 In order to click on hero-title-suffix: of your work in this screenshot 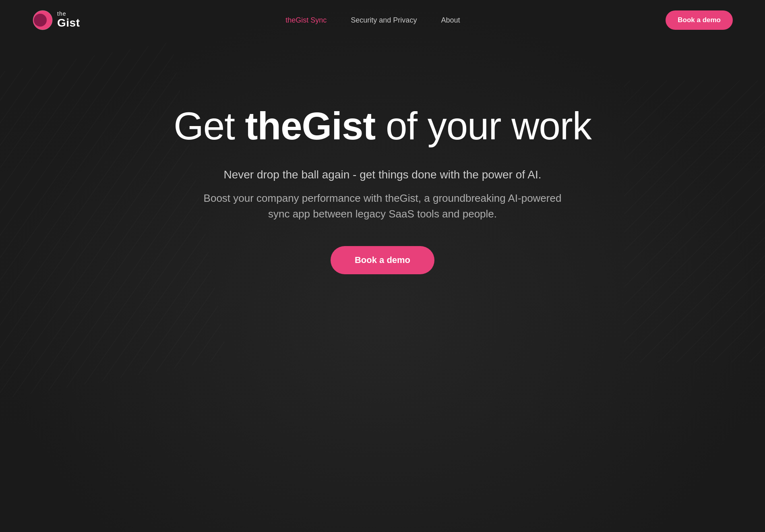, I will do `click(483, 126)`.